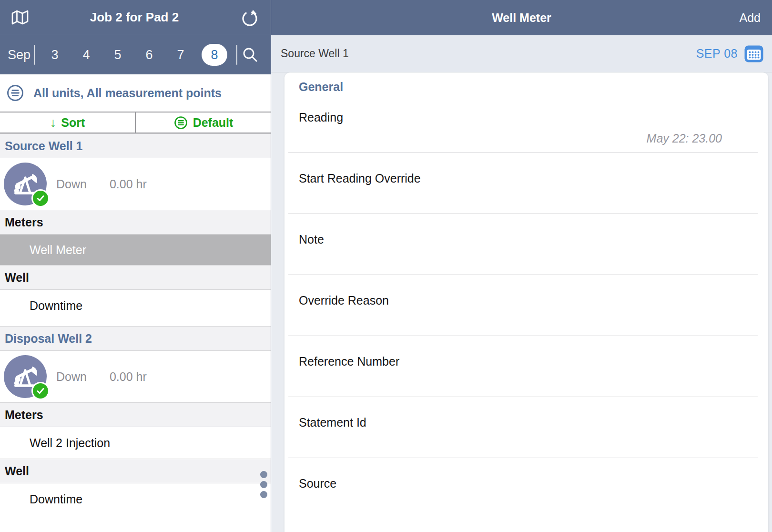 Image resolution: width=772 pixels, height=532 pixels. Describe the element at coordinates (135, 250) in the screenshot. I see `sidebar-item-well-meter: Well Meter` at that location.